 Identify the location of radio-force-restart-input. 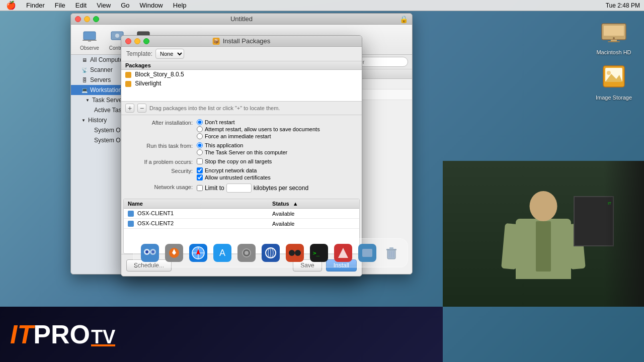
(200, 136).